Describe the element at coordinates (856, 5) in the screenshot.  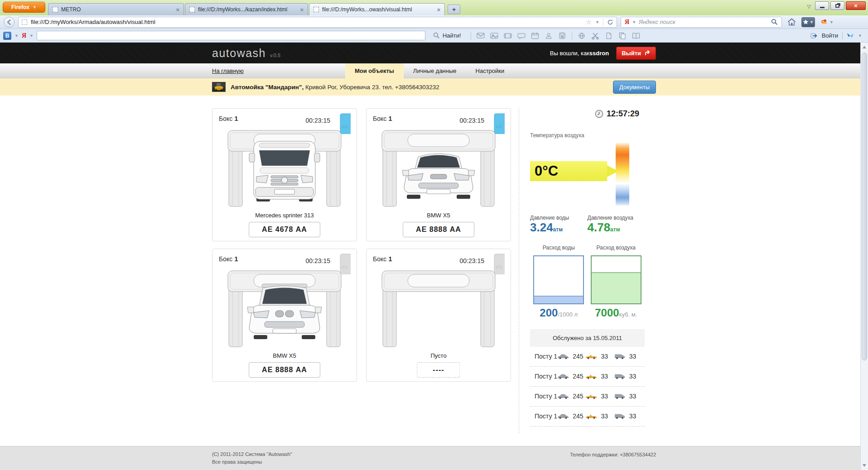
I see `close-button: ×` at that location.